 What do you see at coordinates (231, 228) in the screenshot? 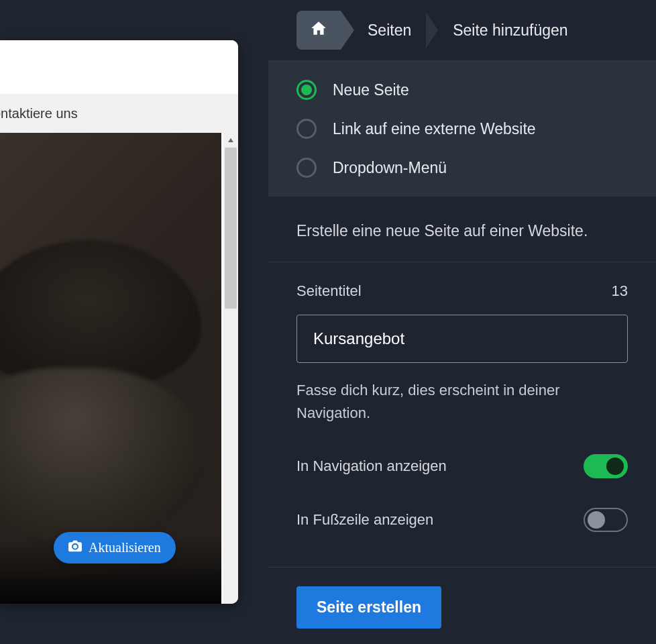
I see `scroll-thumb` at bounding box center [231, 228].